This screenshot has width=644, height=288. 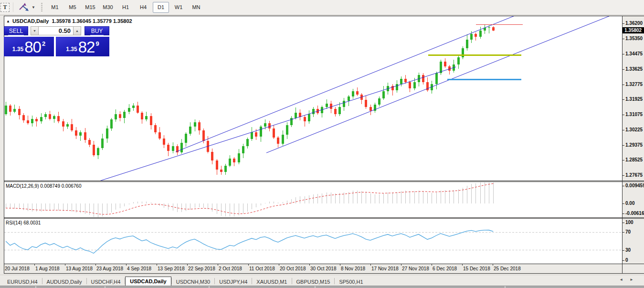 What do you see at coordinates (64, 282) in the screenshot?
I see `tab-audusd-daily: AUDUSD,Daily` at bounding box center [64, 282].